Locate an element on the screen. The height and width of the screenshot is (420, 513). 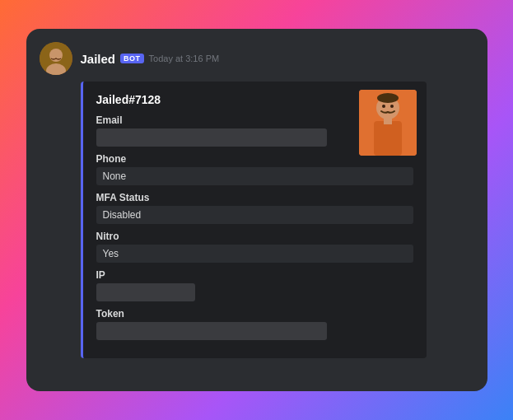
field-value-nitro: Yes is located at coordinates (255, 254).